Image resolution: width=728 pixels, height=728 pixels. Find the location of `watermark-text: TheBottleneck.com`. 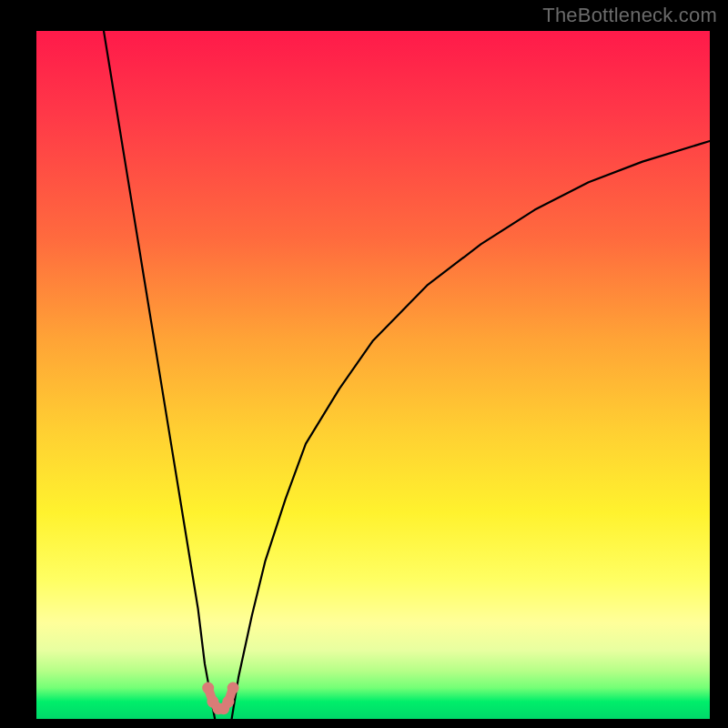

watermark-text: TheBottleneck.com is located at coordinates (630, 15).